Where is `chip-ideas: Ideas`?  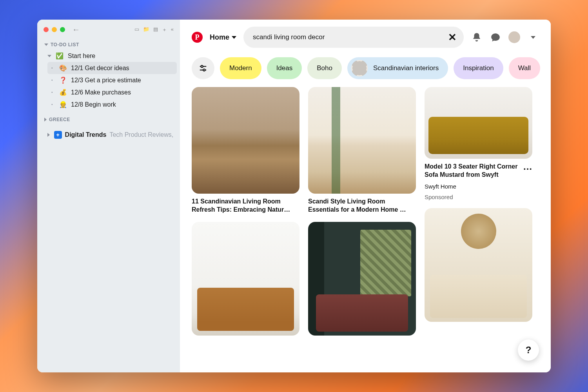
chip-ideas: Ideas is located at coordinates (285, 68).